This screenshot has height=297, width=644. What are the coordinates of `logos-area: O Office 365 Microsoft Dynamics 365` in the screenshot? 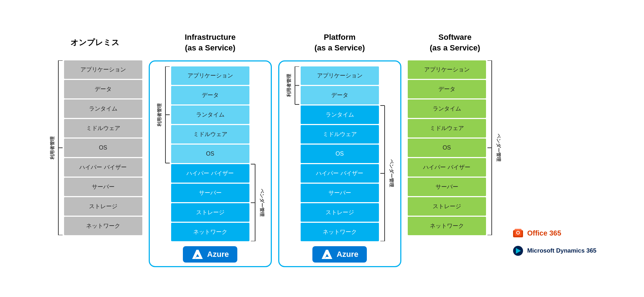 It's located at (553, 247).